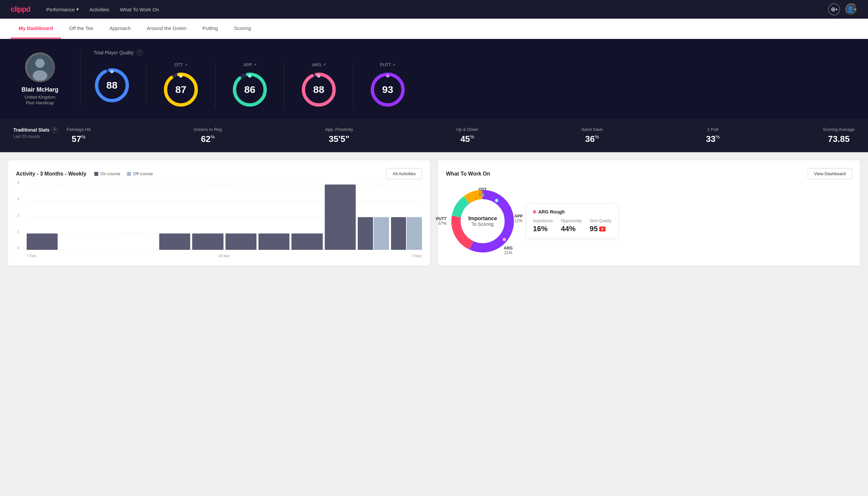 This screenshot has width=868, height=496. What do you see at coordinates (40, 137) in the screenshot?
I see `stats-sublabel: Last 20 rounds` at bounding box center [40, 137].